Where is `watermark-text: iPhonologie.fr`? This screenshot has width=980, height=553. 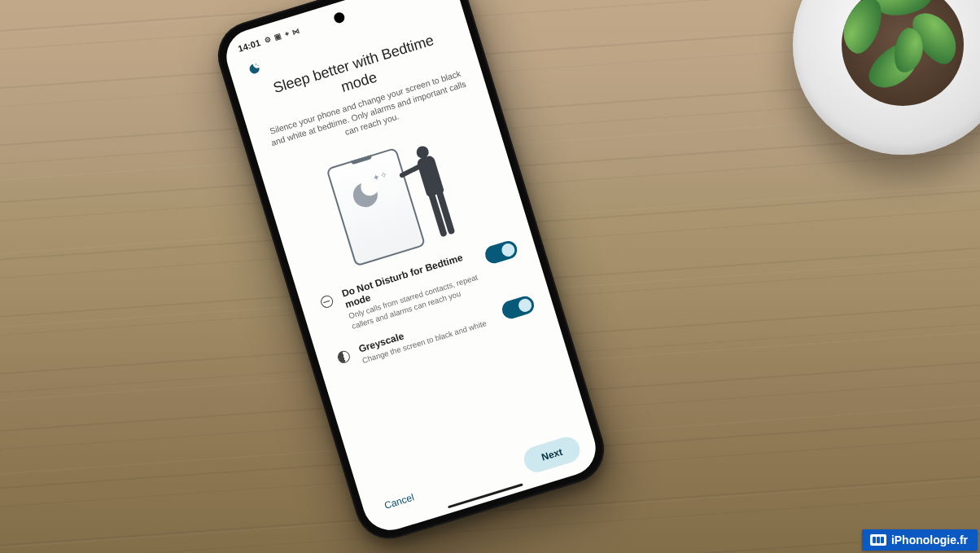
watermark-text: iPhonologie.fr is located at coordinates (930, 540).